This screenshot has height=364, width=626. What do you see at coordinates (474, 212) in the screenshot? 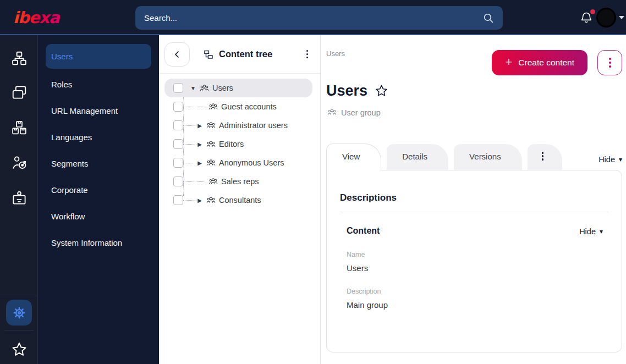
I see `section-divider` at bounding box center [474, 212].